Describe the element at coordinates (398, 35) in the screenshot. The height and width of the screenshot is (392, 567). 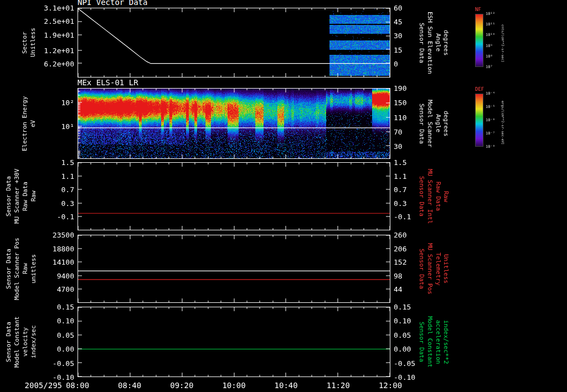
I see `axis-tick-label: 30` at that location.